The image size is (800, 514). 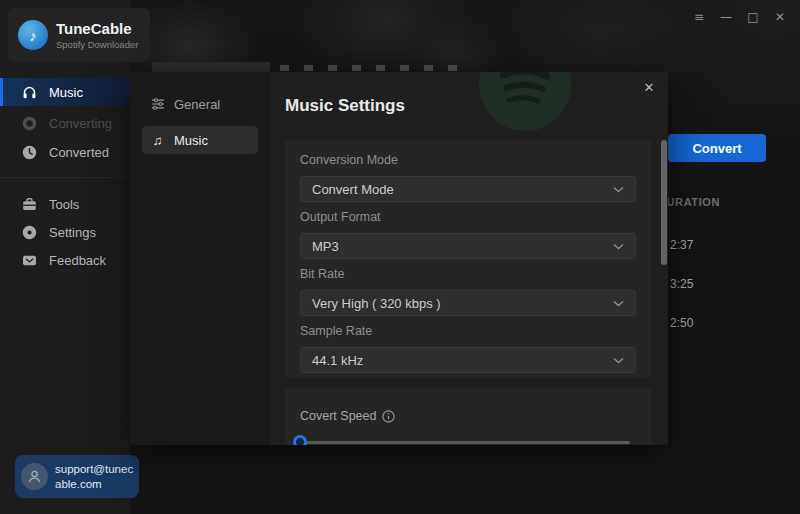 What do you see at coordinates (158, 140) in the screenshot?
I see `music-note-icon: ♫` at bounding box center [158, 140].